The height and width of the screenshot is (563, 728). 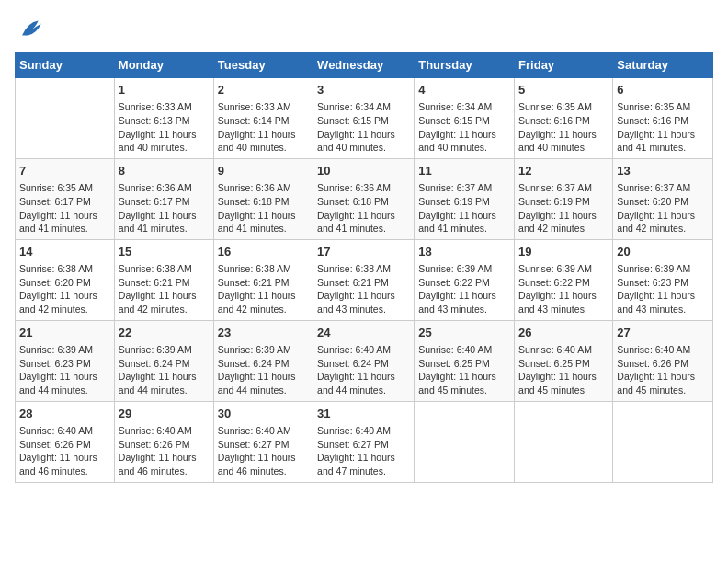 What do you see at coordinates (263, 119) in the screenshot?
I see `day-cell: 2Sunrise: 6:33 AM Sunset: 6:14 PM Daylig…` at bounding box center [263, 119].